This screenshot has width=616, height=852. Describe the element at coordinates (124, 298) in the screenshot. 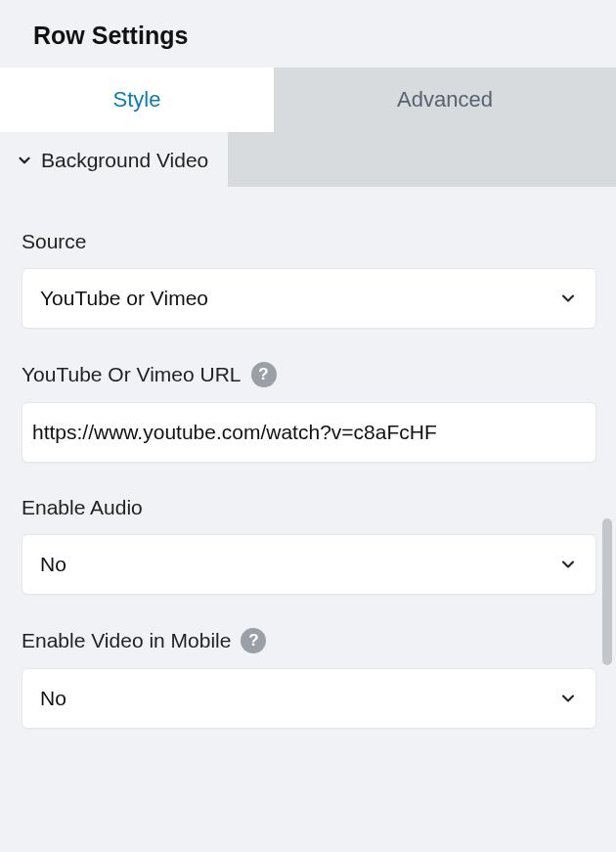

I see `source-select-value: YouTube or Vimeo` at that location.